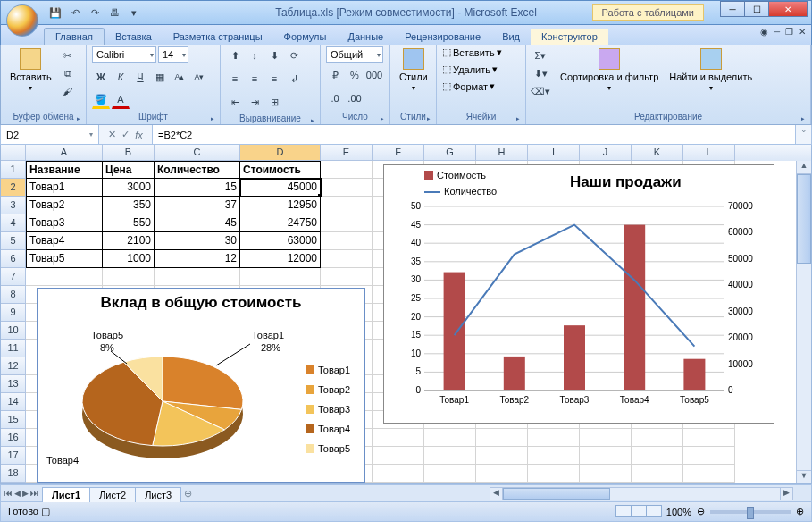  What do you see at coordinates (554, 474) in the screenshot?
I see `cell-I18` at bounding box center [554, 474].